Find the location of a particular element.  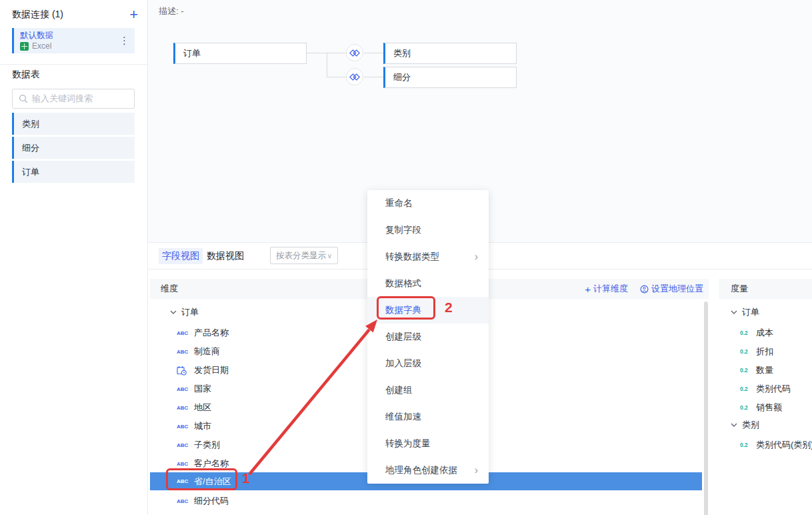

data-table-item: 类别 is located at coordinates (73, 124).